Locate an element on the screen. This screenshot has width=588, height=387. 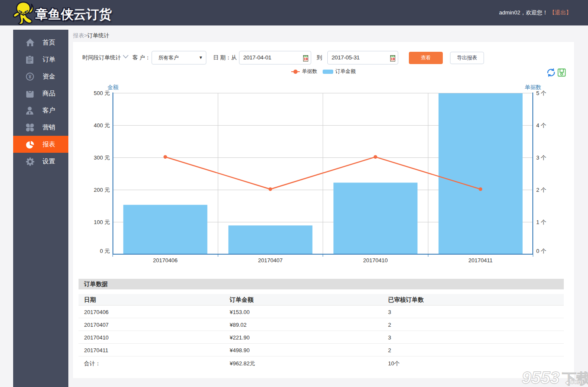
svg-text: 20170406 is located at coordinates (165, 261).